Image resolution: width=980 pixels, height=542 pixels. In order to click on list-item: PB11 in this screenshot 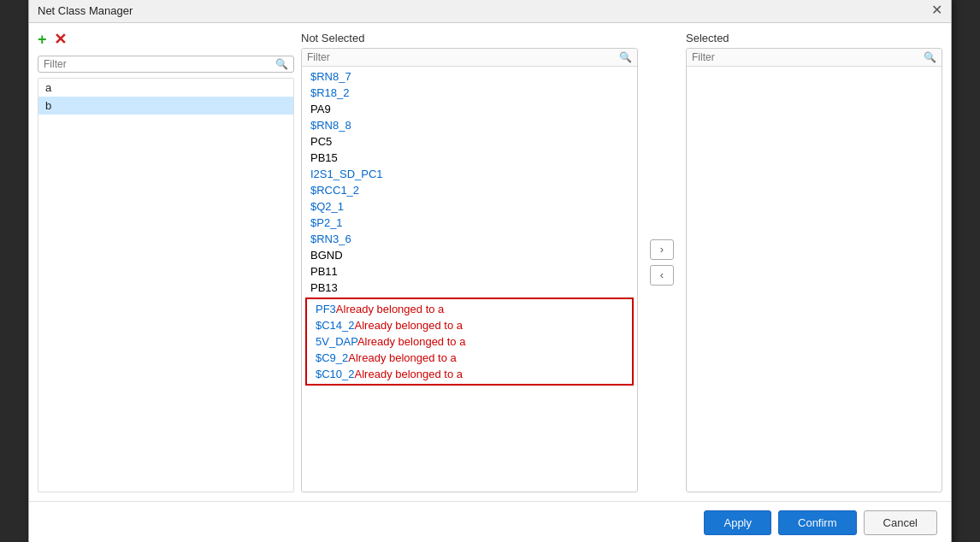, I will do `click(469, 272)`.